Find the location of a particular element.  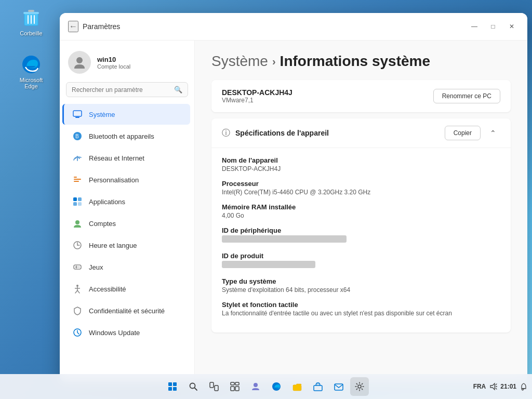

edge-taskbar-button is located at coordinates (276, 387).